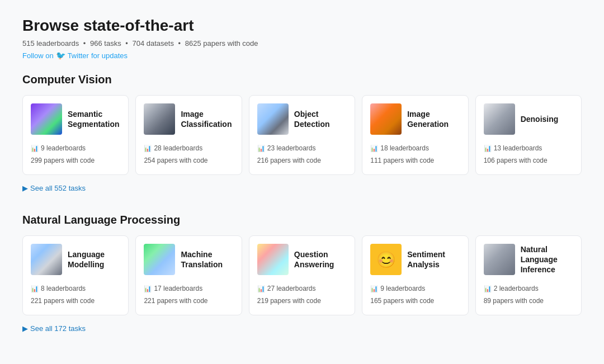 The height and width of the screenshot is (364, 604). I want to click on card-language-modelling: Language Modelling📊 8 leaderboards221 pa…, so click(76, 275).